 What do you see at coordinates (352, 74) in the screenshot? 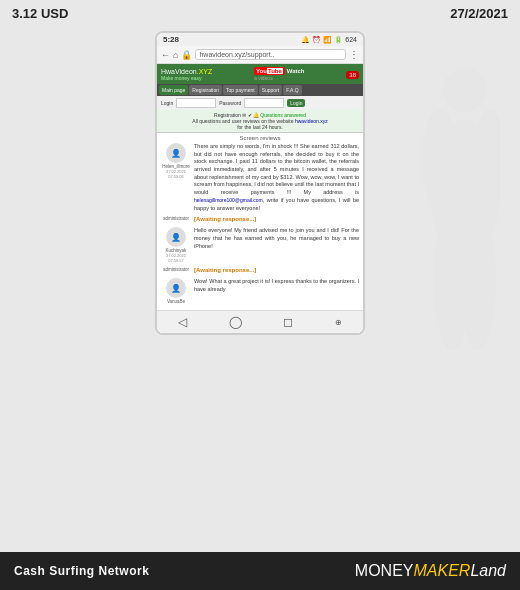
I see `badge-area: 38` at bounding box center [352, 74].